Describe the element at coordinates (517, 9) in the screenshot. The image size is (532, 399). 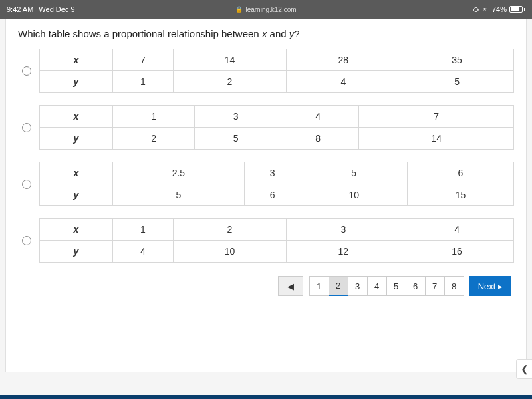
I see `battery-icon` at that location.